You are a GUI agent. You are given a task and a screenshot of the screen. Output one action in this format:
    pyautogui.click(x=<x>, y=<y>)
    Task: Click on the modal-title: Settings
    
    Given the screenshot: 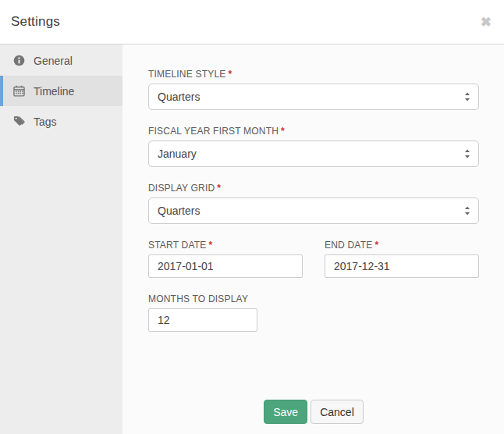 What is the action you would take?
    pyautogui.click(x=36, y=22)
    